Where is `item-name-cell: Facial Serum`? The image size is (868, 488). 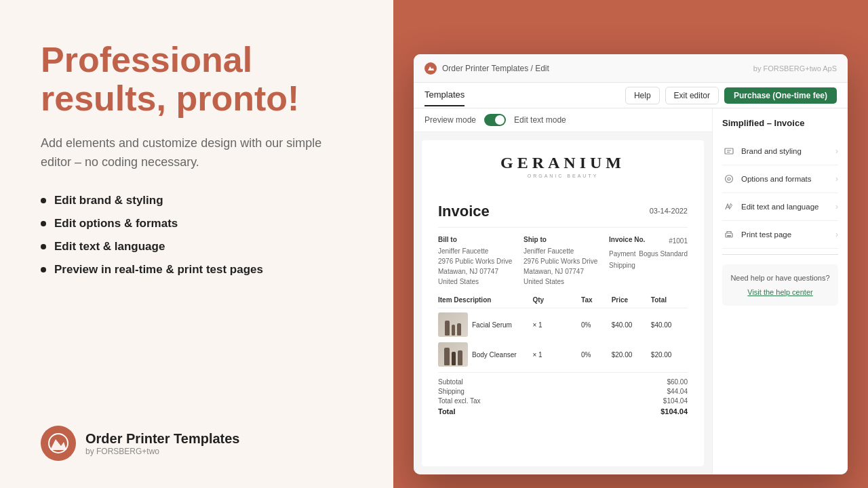 item-name-cell: Facial Serum is located at coordinates (484, 325).